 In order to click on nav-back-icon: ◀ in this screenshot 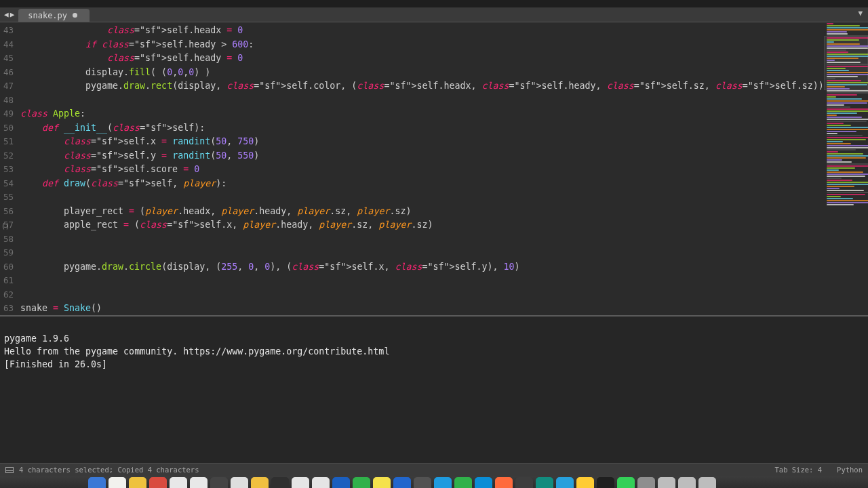, I will do `click(7, 15)`.